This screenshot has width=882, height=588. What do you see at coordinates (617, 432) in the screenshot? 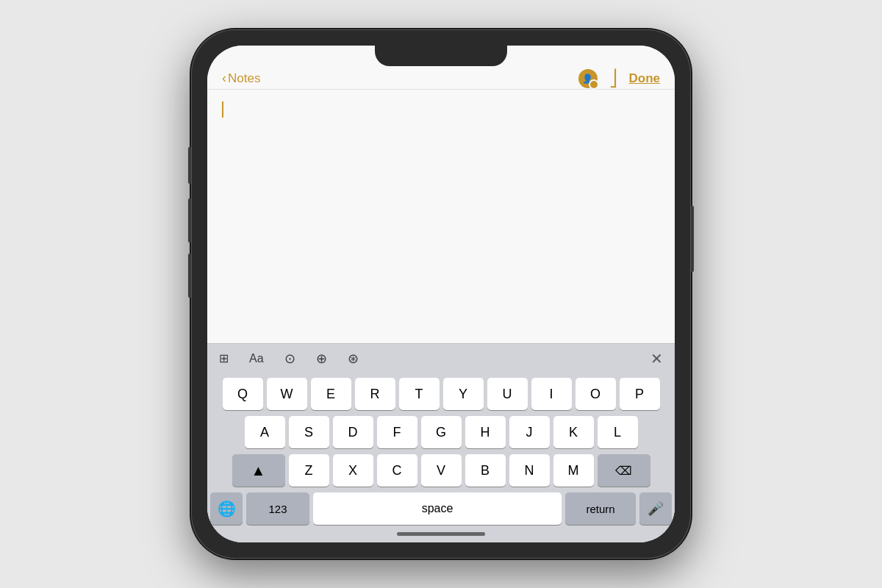
I see `key-l: L` at bounding box center [617, 432].